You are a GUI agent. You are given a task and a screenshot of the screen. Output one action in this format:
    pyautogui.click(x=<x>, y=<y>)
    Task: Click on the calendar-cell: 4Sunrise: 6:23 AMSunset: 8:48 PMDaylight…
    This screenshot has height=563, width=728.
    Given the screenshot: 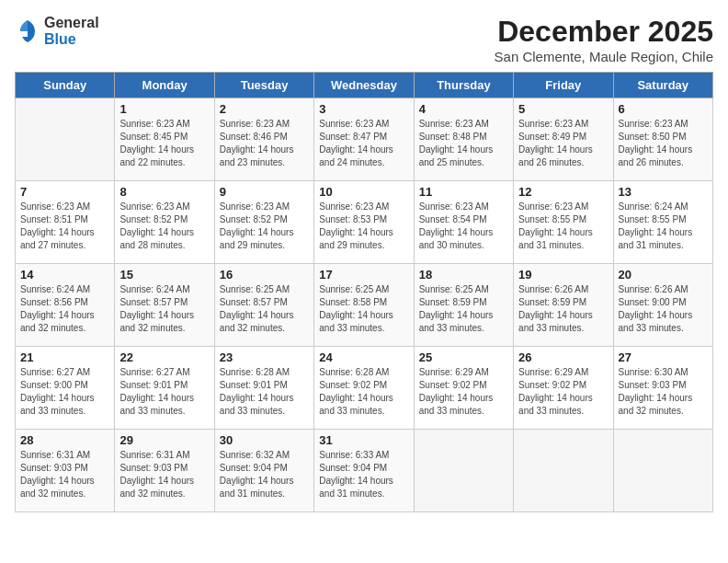 What is the action you would take?
    pyautogui.click(x=463, y=140)
    